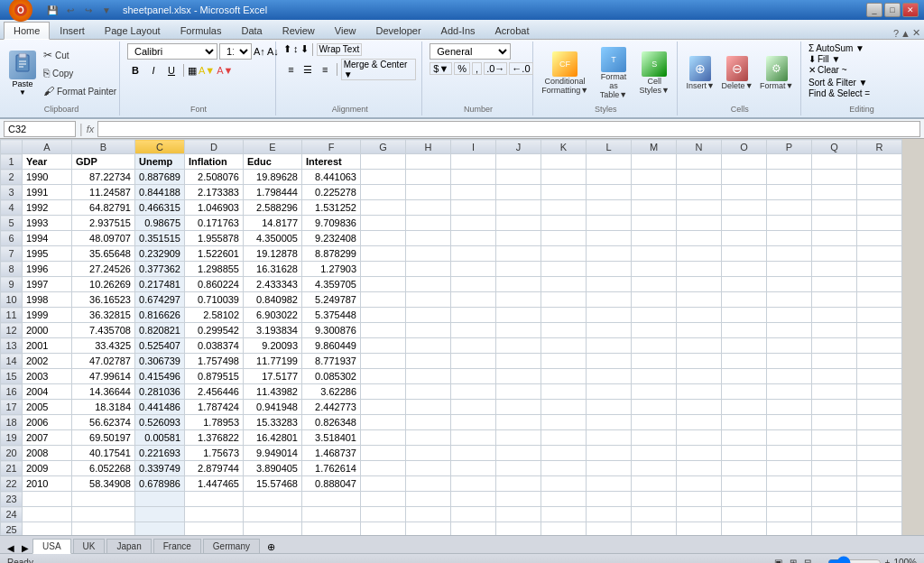 This screenshot has height=563, width=924. I want to click on cell-I24, so click(474, 514).